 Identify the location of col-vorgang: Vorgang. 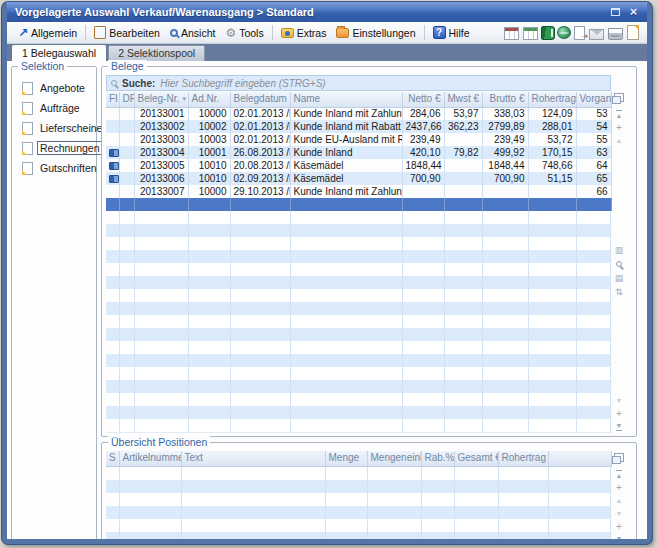
(594, 100).